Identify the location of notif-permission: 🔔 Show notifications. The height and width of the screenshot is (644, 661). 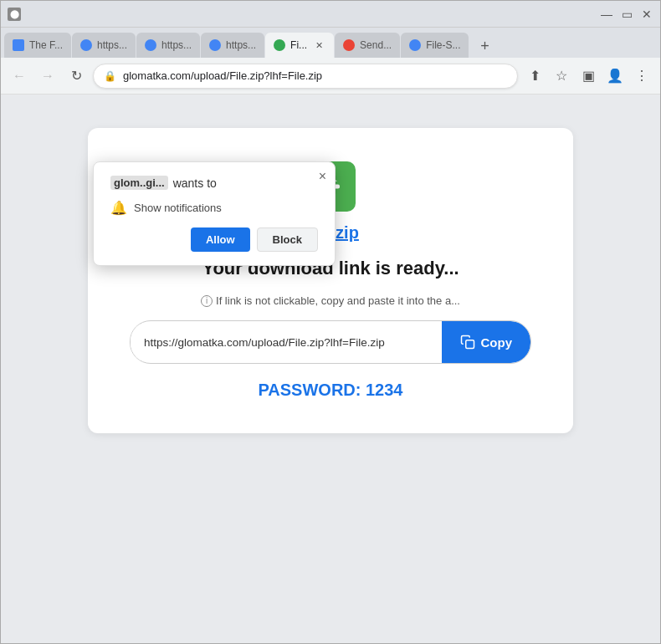
(214, 207).